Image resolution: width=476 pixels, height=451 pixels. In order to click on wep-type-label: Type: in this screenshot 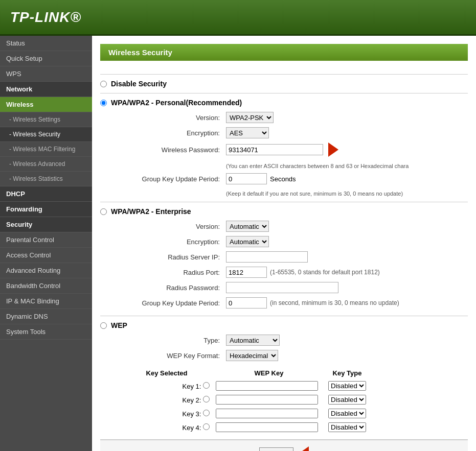, I will do `click(172, 340)`.